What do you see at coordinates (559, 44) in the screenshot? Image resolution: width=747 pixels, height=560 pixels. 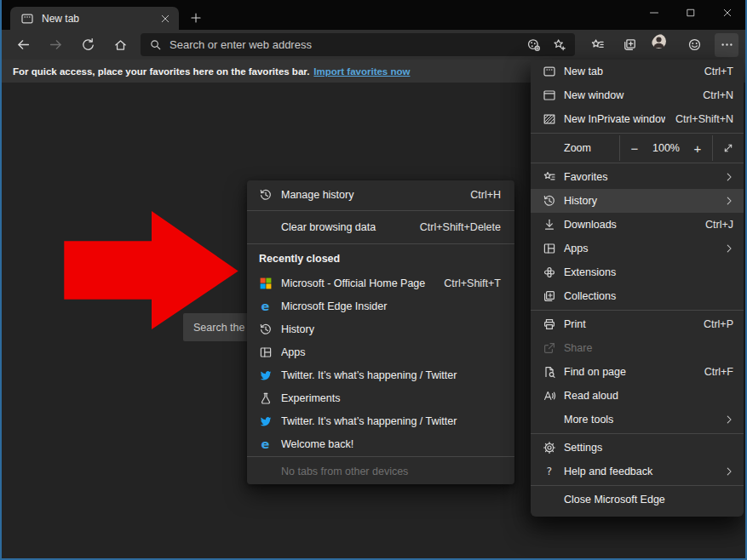 I see `add-favorite-star-icon` at bounding box center [559, 44].